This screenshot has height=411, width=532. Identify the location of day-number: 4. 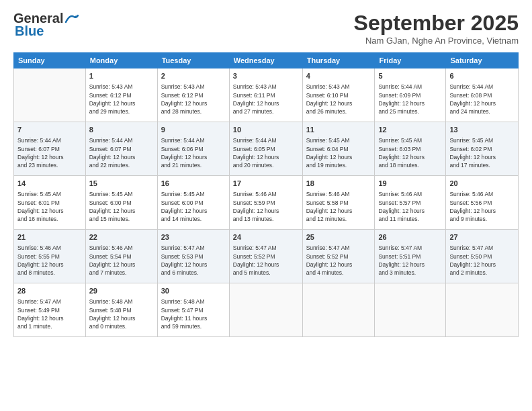
(339, 77).